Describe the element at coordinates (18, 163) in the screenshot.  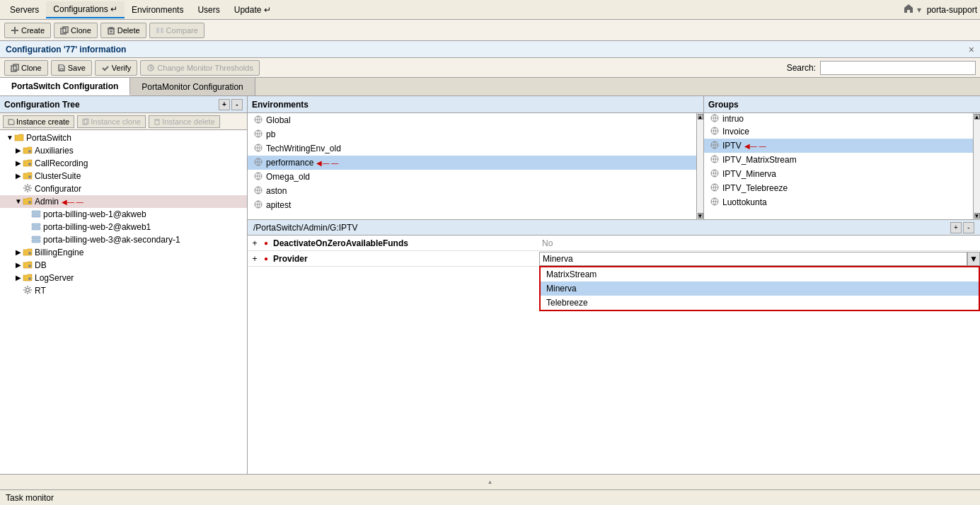
I see `tree-toggle-callrecording: ▶` at that location.